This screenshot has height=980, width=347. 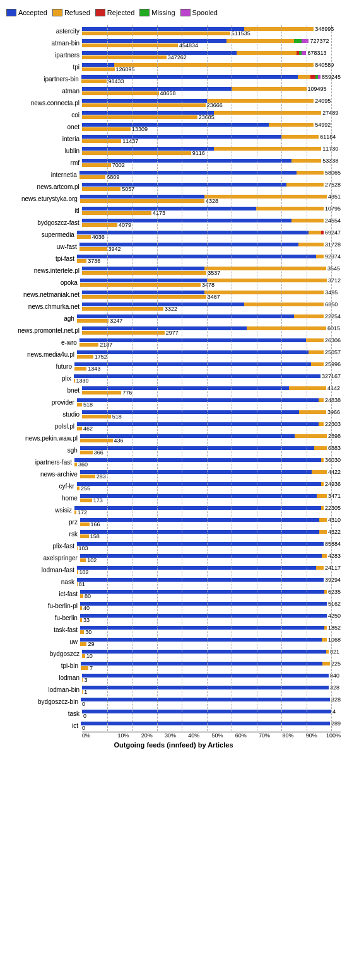 What do you see at coordinates (211, 735) in the screenshot?
I see `x-axis: 0%10%20%30%40%50%60%70%80%90%100%` at bounding box center [211, 735].